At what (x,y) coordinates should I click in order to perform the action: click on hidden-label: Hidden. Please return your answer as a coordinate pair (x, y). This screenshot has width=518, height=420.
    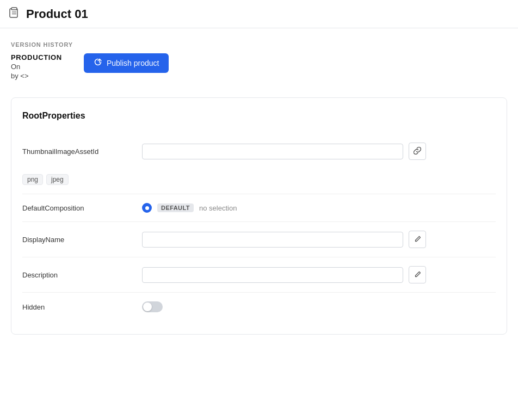
    Looking at the image, I should click on (77, 307).